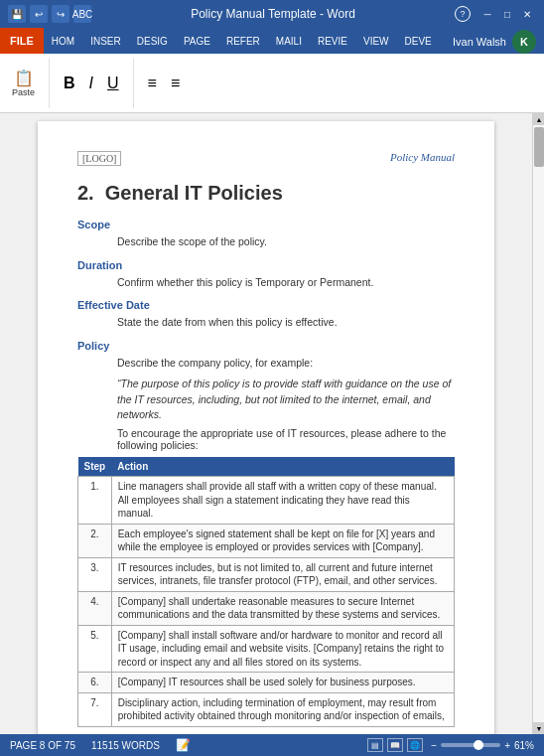  What do you see at coordinates (91, 83) in the screenshot?
I see `italic-button: I` at bounding box center [91, 83].